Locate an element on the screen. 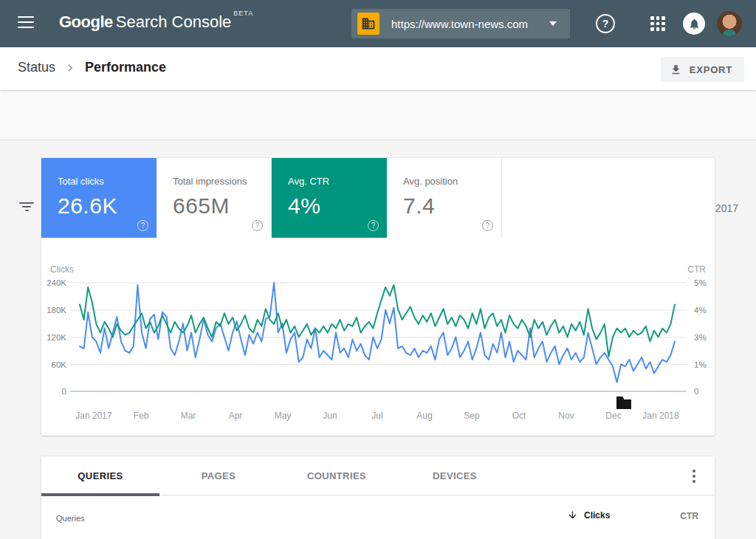  svg-text: Clicks is located at coordinates (62, 270).